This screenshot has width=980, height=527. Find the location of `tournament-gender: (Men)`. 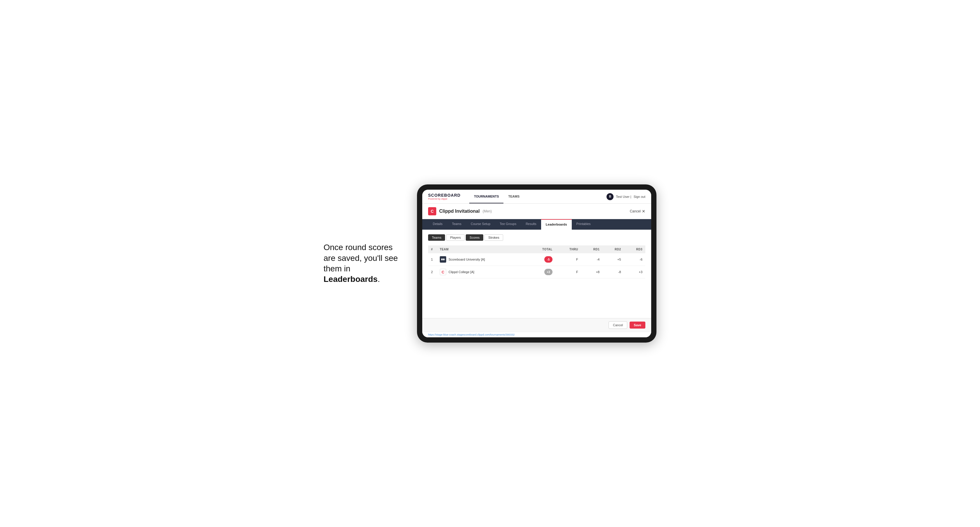

tournament-gender: (Men) is located at coordinates (487, 211).